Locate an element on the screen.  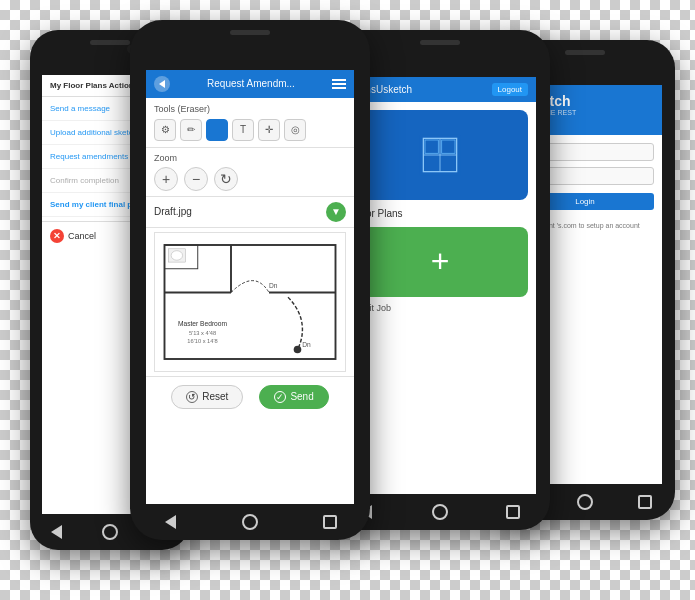
cancel-label: Cancel is located at coordinates (82, 236).